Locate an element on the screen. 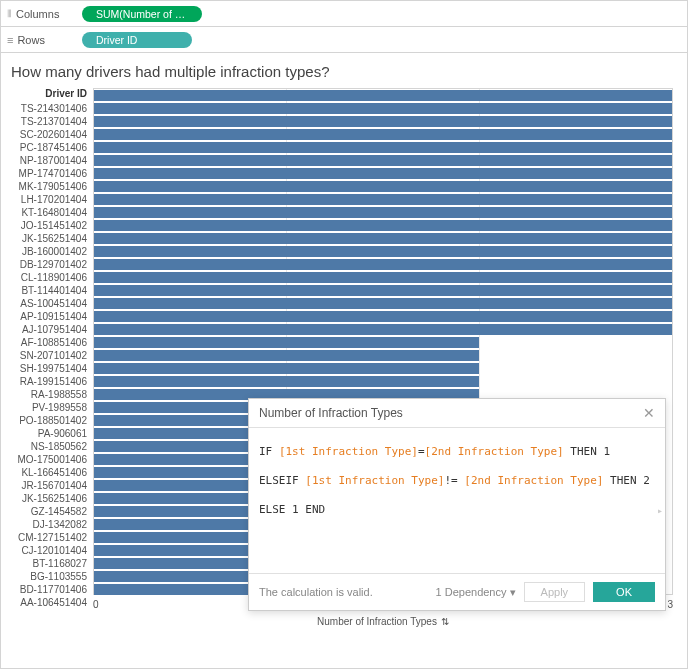 This screenshot has height=669, width=688. y-tick-label: CJ-120101404 is located at coordinates (47, 550).